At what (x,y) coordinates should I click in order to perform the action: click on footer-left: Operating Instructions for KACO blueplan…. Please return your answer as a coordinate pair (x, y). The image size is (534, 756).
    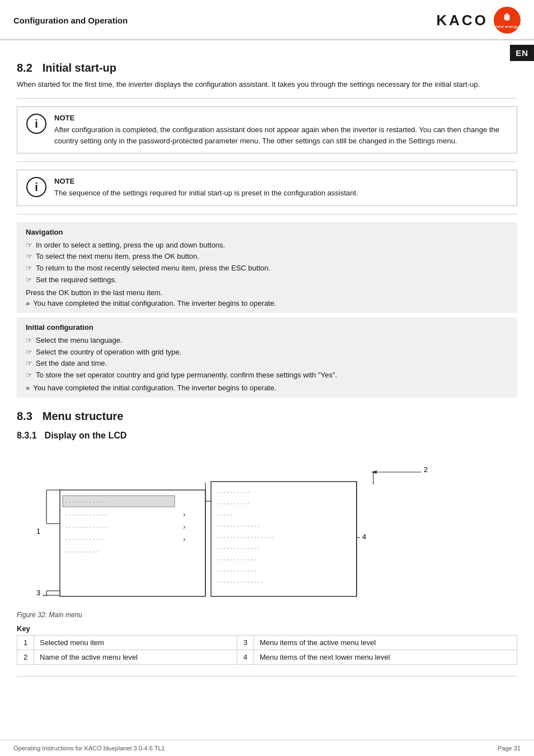
    Looking at the image, I should click on (90, 748).